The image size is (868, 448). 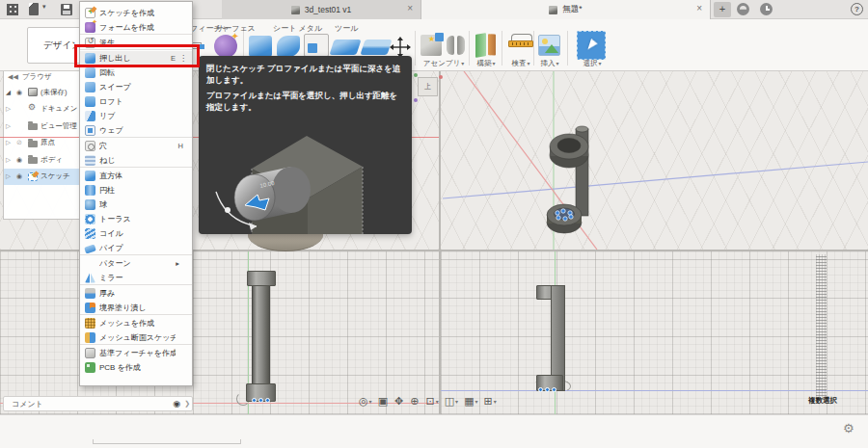 What do you see at coordinates (521, 44) in the screenshot?
I see `measure-icon` at bounding box center [521, 44].